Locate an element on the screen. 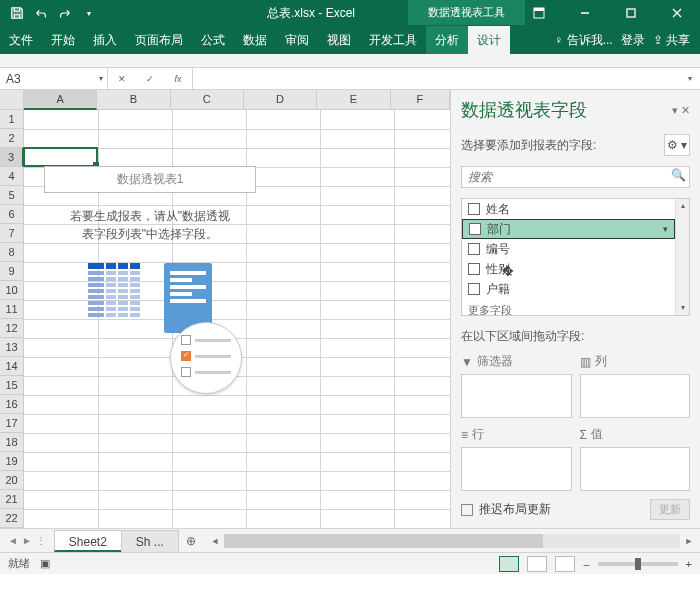 The height and width of the screenshot is (600, 700). tab-file: 文件 is located at coordinates (21, 40).